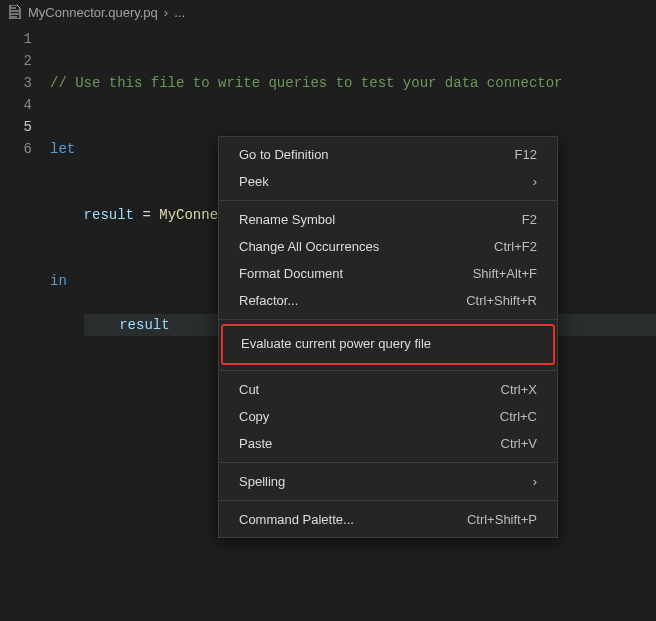 Image resolution: width=656 pixels, height=621 pixels. What do you see at coordinates (516, 246) in the screenshot?
I see `menu-shortcut: Ctrl+F2` at bounding box center [516, 246].